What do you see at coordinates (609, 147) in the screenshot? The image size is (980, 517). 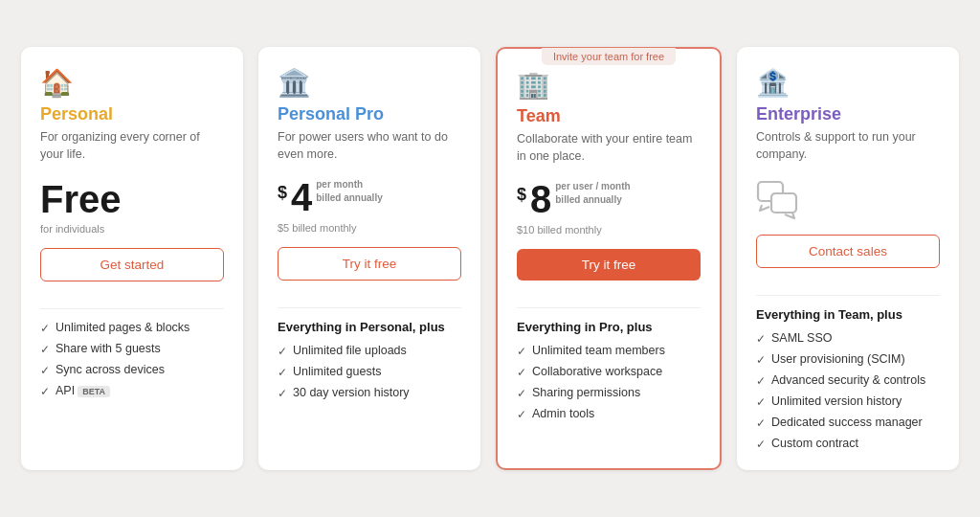 I see `plan-desc-team: Collaborate with your entire team in one…` at bounding box center [609, 147].